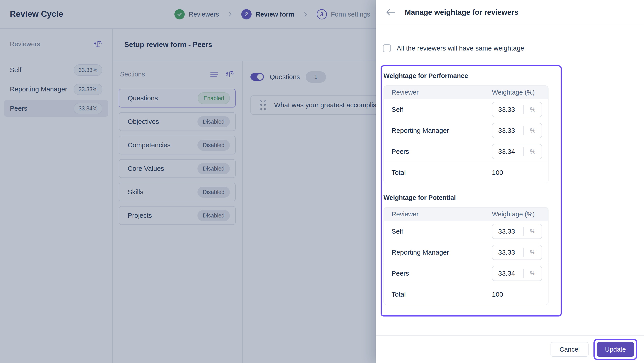  I want to click on performance-weightage-block: Weightage for Performance Reviewer Weigh…, so click(472, 128).